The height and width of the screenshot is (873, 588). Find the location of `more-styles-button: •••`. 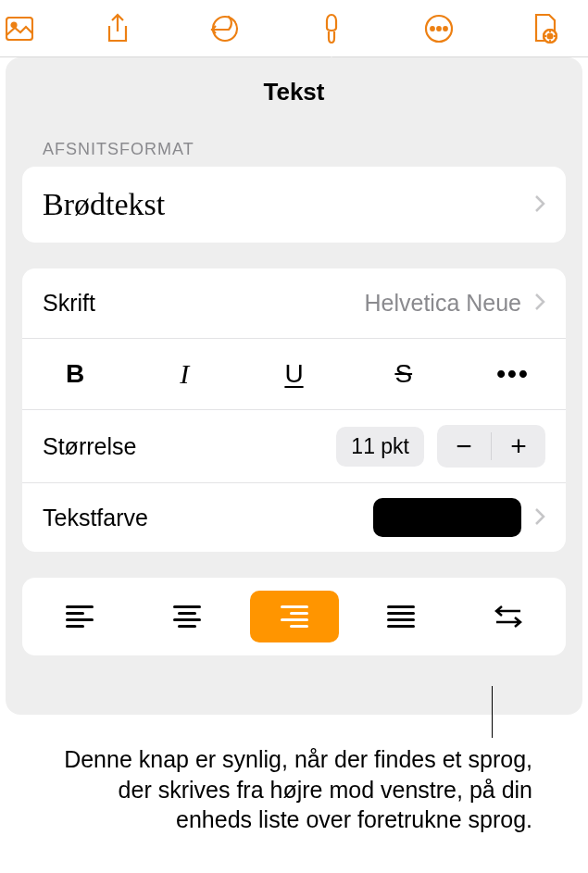

more-styles-button: ••• is located at coordinates (513, 374).